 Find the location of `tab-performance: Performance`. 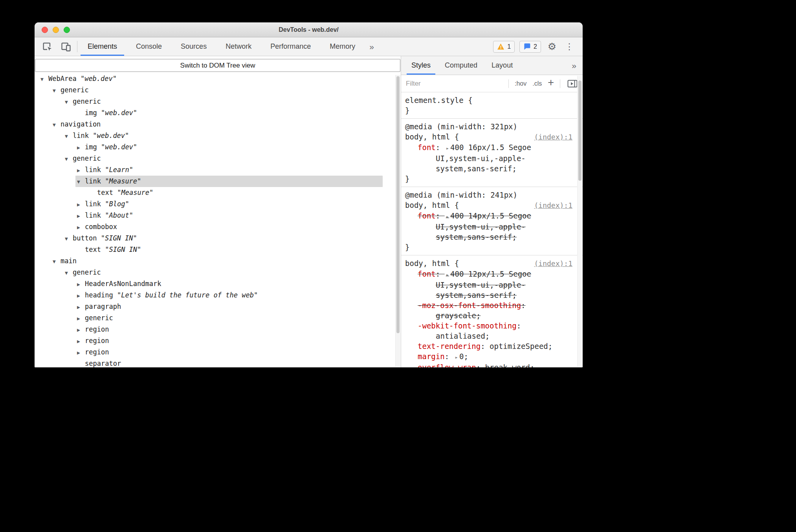

tab-performance: Performance is located at coordinates (291, 46).